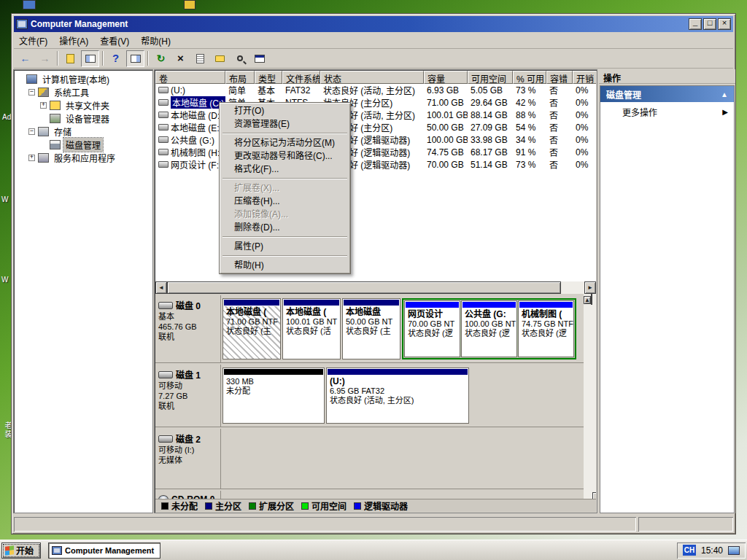 This screenshot has width=747, height=560. I want to click on partition: 330 MB未分配, so click(274, 395).